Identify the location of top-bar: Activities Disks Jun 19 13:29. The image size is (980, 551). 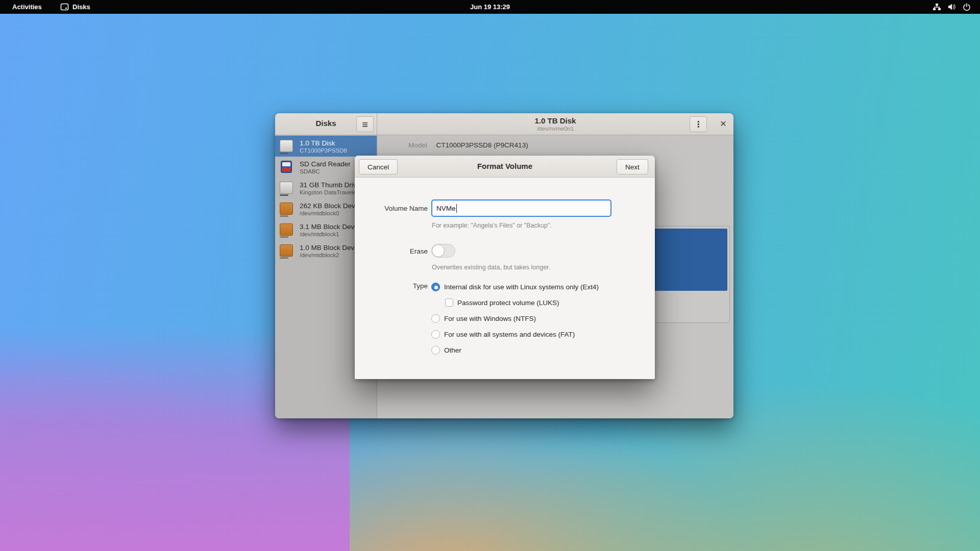
(490, 7).